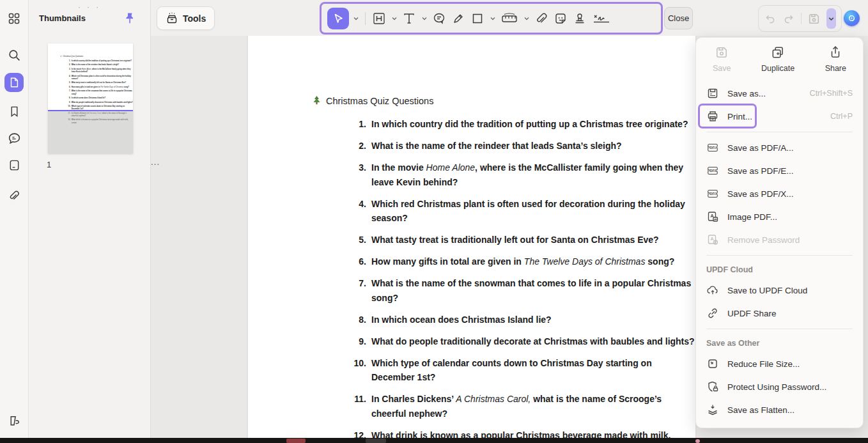  What do you see at coordinates (491, 18) in the screenshot?
I see `annotation-toolbar-highlight-frame` at bounding box center [491, 18].